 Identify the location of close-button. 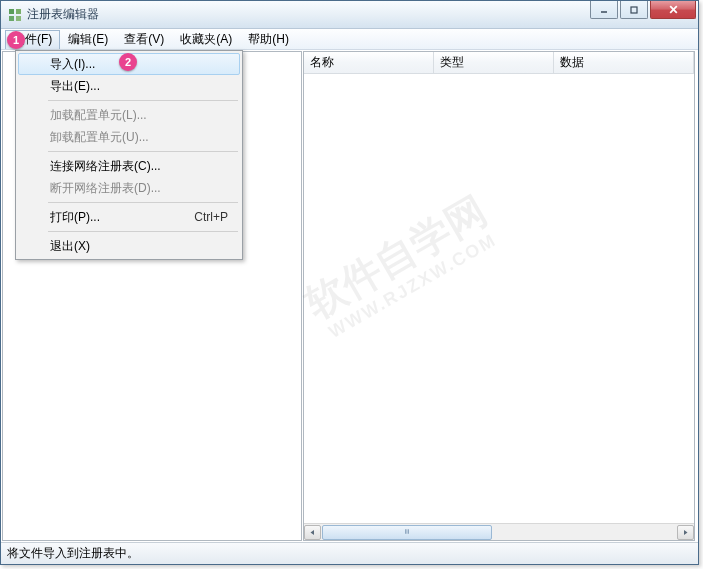
(673, 10).